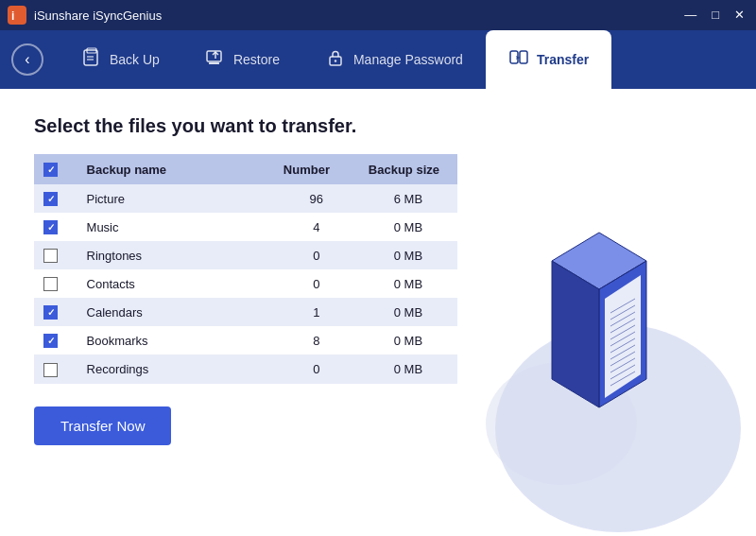  Describe the element at coordinates (51, 199) in the screenshot. I see `checkbox-picture` at that location.